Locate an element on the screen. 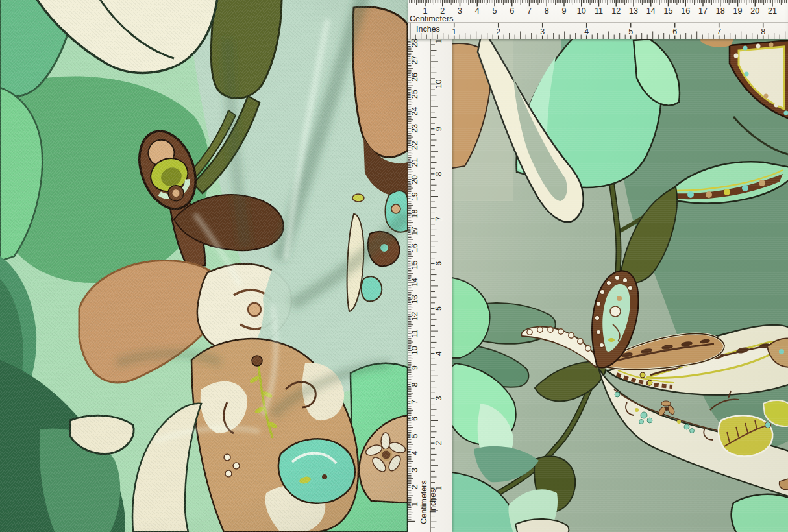 The image size is (788, 532). cm-number: 22 is located at coordinates (415, 145).